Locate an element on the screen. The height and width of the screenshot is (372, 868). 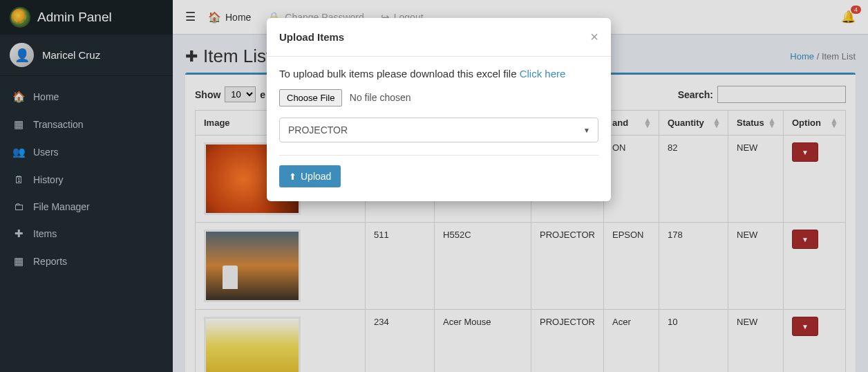
upload-button: ⬆ Upload is located at coordinates (310, 176).